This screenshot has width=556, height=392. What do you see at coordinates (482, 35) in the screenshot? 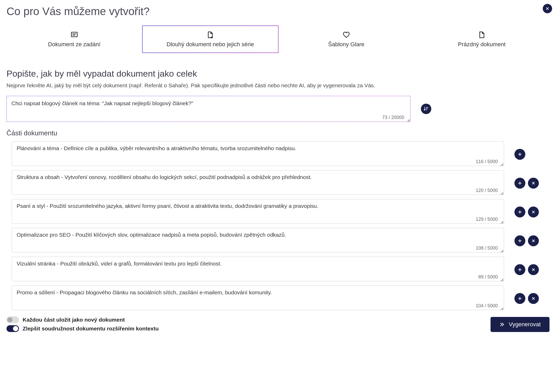
I see `file-icon` at bounding box center [482, 35].